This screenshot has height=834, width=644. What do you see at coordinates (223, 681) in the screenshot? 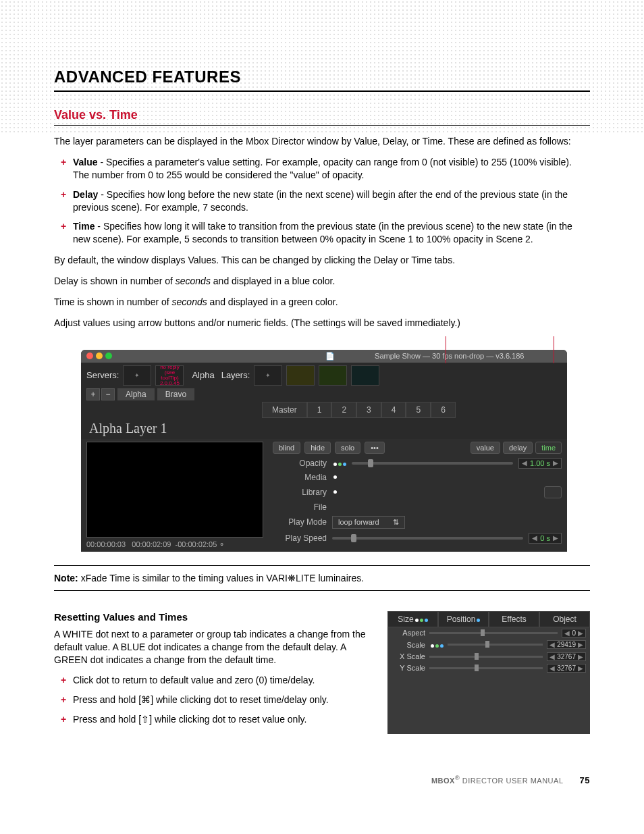
I see `list-item: Click dot to return to default value and…` at bounding box center [223, 681].